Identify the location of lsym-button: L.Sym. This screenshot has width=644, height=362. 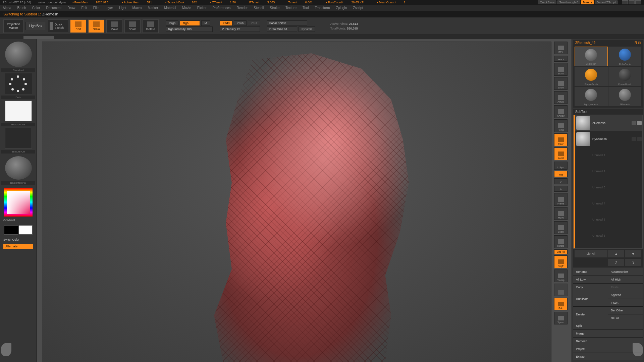
(561, 166).